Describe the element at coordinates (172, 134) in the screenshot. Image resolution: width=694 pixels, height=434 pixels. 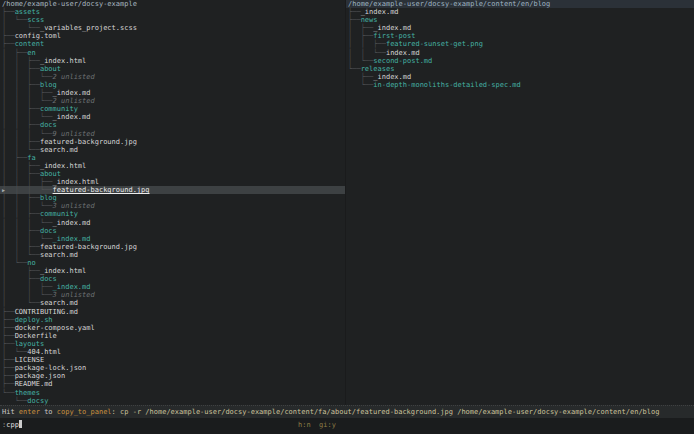
I see `tree-row: │ │ │ └──9 unlisted` at that location.